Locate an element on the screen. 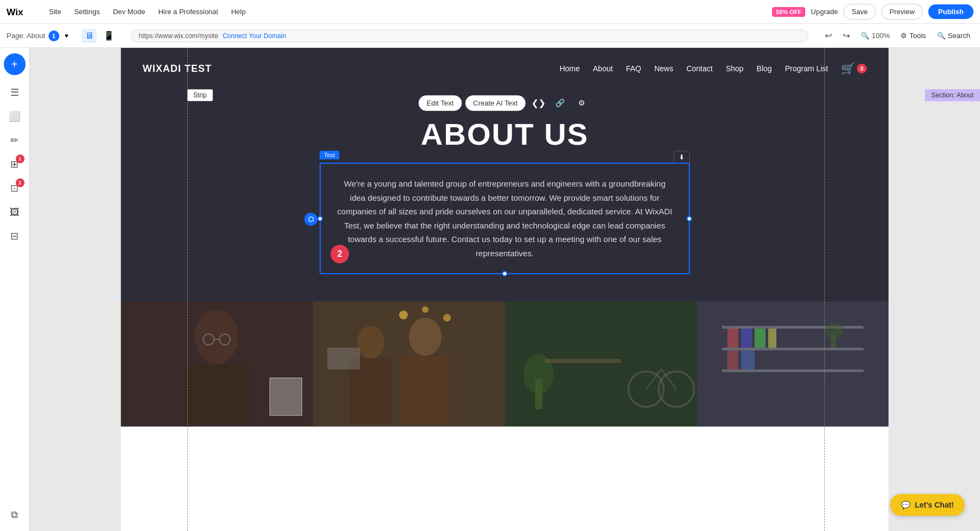  menu-item-settings: Settings is located at coordinates (87, 12).